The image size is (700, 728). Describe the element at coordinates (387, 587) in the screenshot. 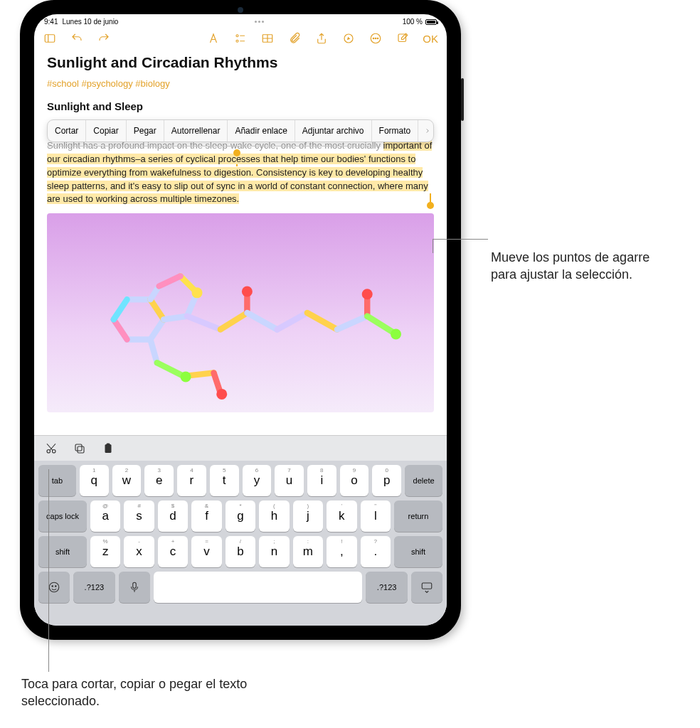

I see `key-numbers-right: .?123` at that location.